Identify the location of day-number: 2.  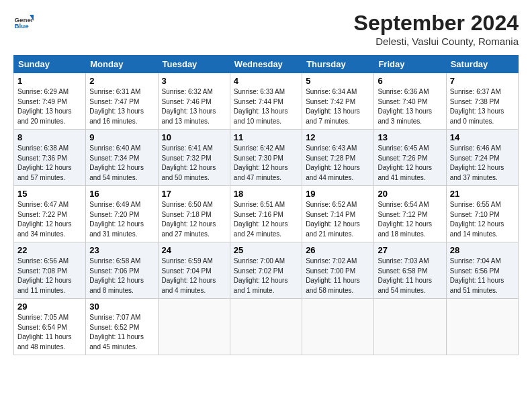
(122, 81).